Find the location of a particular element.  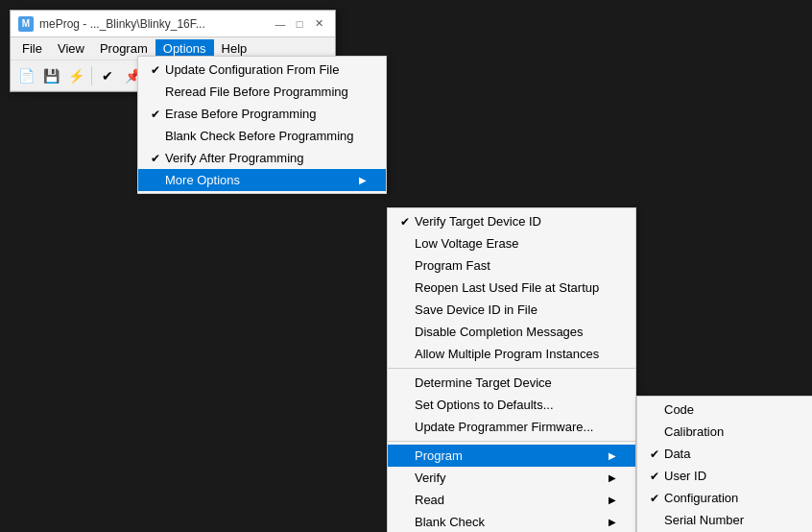

toolbar-save: 💾 is located at coordinates (51, 76).